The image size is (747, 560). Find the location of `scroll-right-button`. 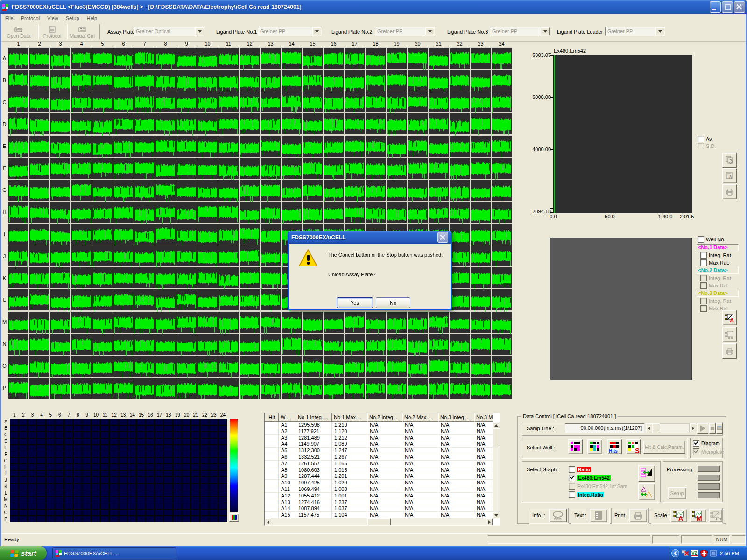

scroll-right-button is located at coordinates (489, 522).